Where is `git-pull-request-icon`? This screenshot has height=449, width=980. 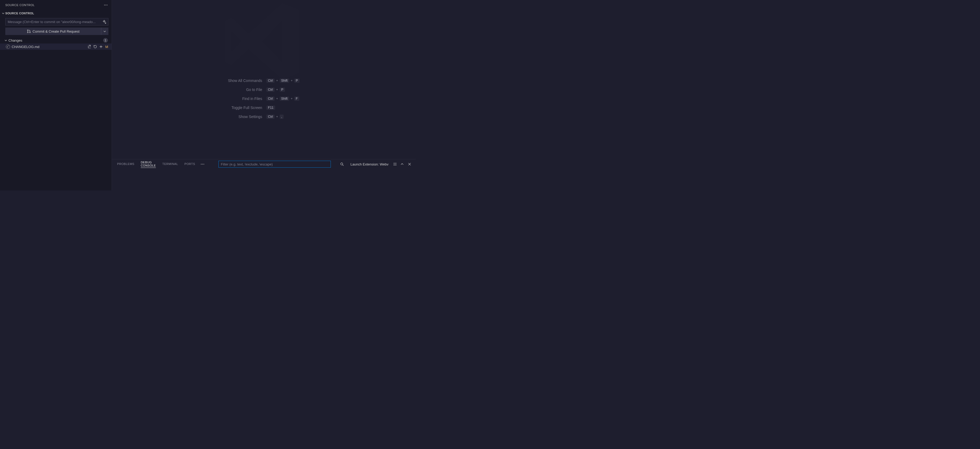
git-pull-request-icon is located at coordinates (29, 31).